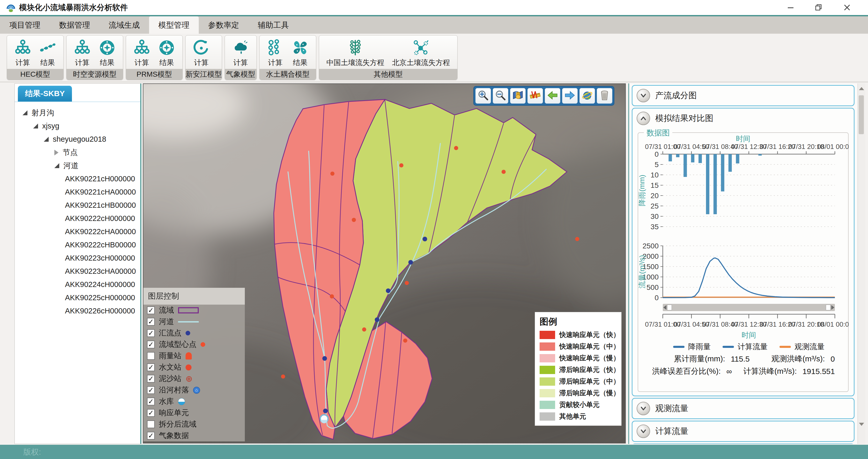  Describe the element at coordinates (847, 7) in the screenshot. I see `close-button` at that location.